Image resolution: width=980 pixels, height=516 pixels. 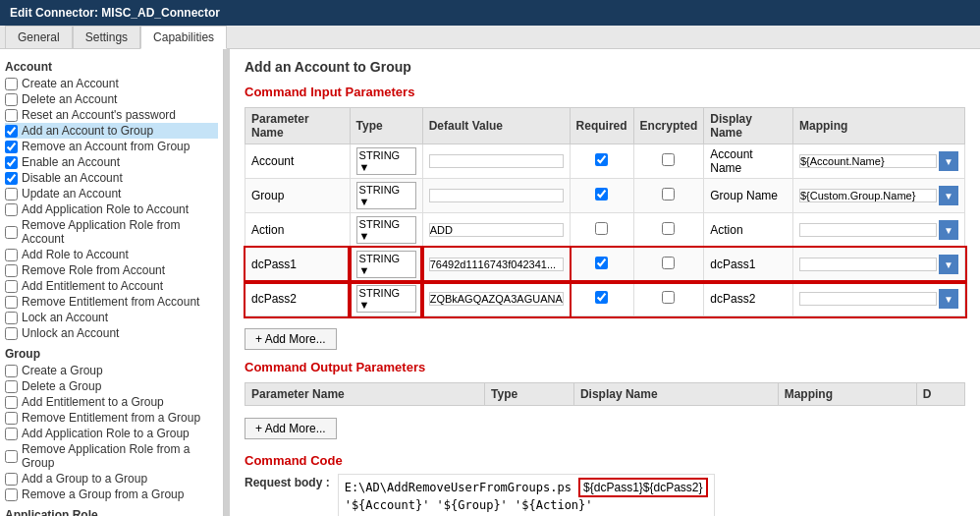 I want to click on left-panel-item: Remove Entitlement from a Group, so click(x=112, y=418).